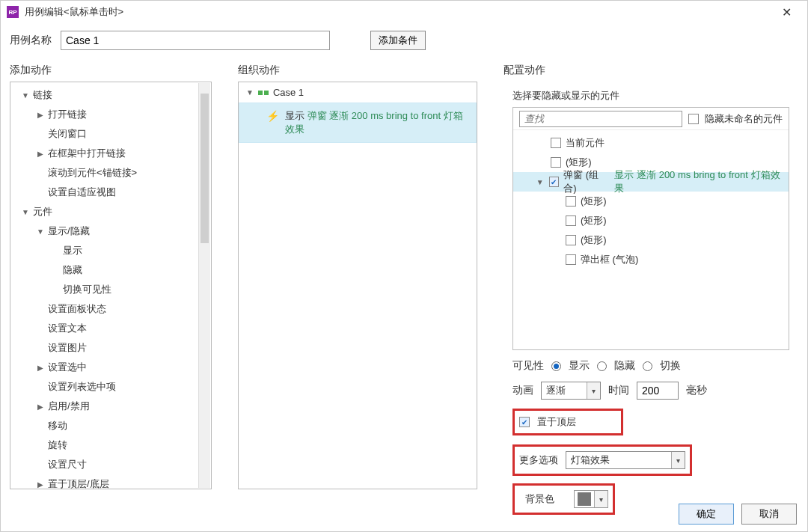  What do you see at coordinates (111, 465) in the screenshot?
I see `action-tree-item: 设置尺寸` at bounding box center [111, 465].